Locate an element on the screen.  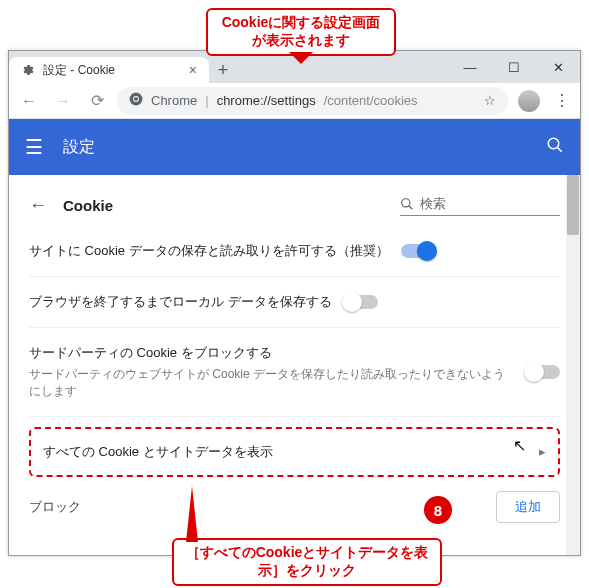
kebab-menu-icon: ⋮ is located at coordinates (562, 100).